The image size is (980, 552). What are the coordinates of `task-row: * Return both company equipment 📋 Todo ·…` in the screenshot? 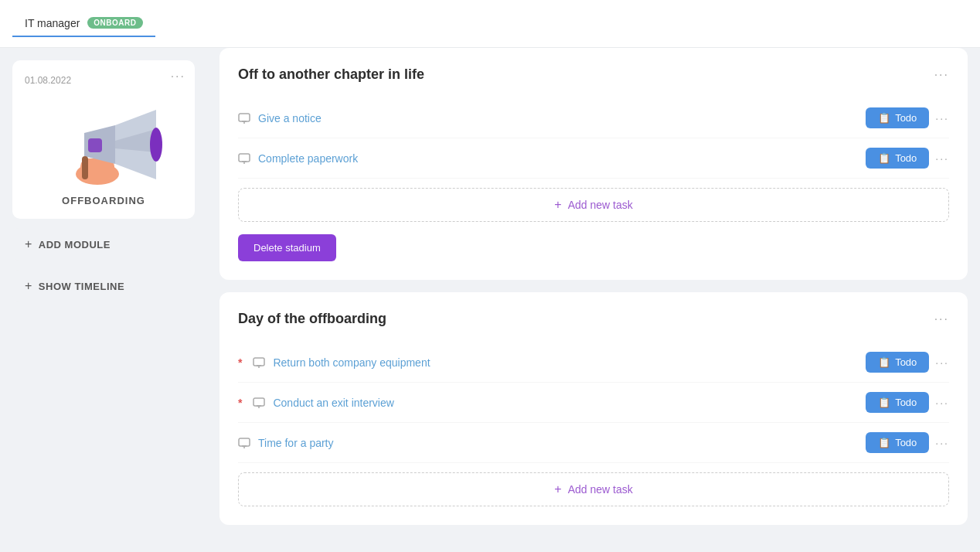 It's located at (594, 363).